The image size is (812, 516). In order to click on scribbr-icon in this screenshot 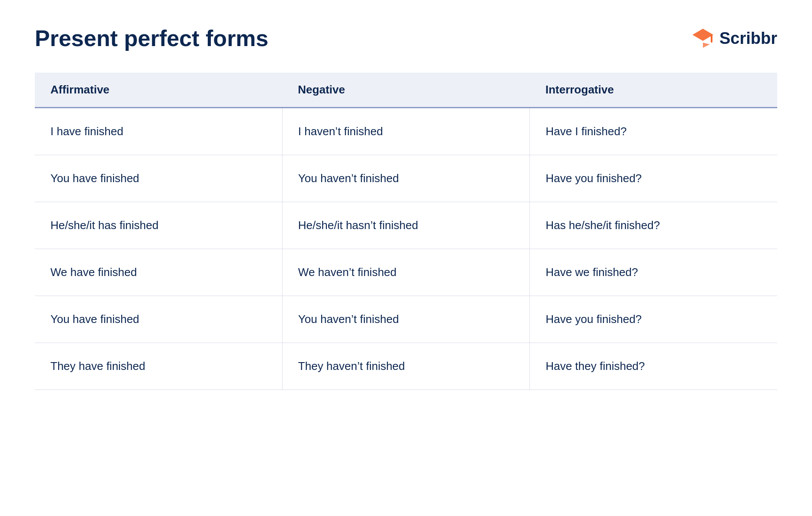, I will do `click(703, 38)`.